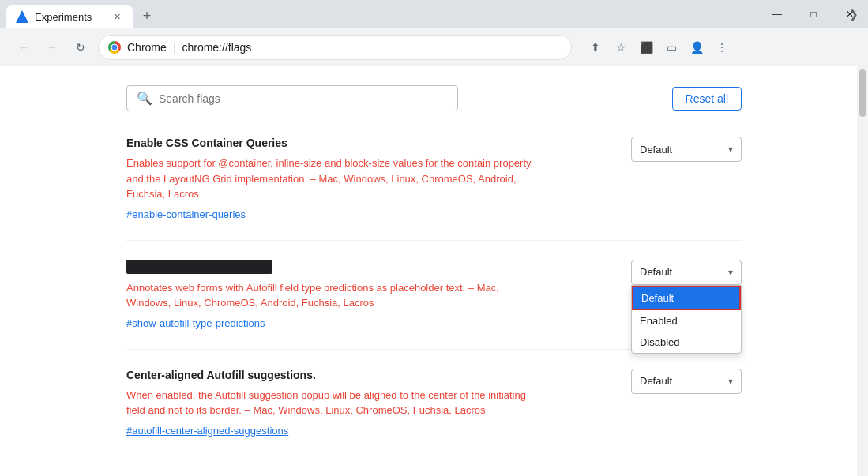 The image size is (868, 476). What do you see at coordinates (814, 14) in the screenshot?
I see `maximize-button: □` at bounding box center [814, 14].